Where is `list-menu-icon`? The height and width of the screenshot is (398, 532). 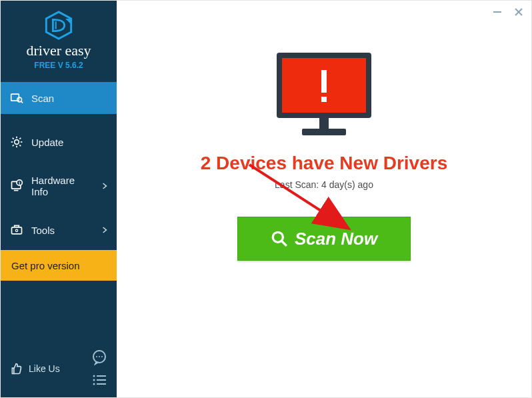
list-menu-icon is located at coordinates (99, 380).